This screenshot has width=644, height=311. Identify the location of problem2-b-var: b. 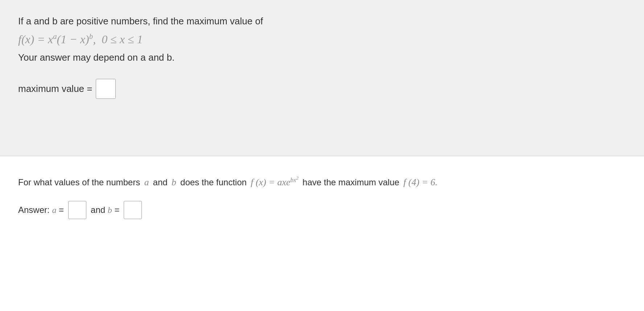
(174, 182).